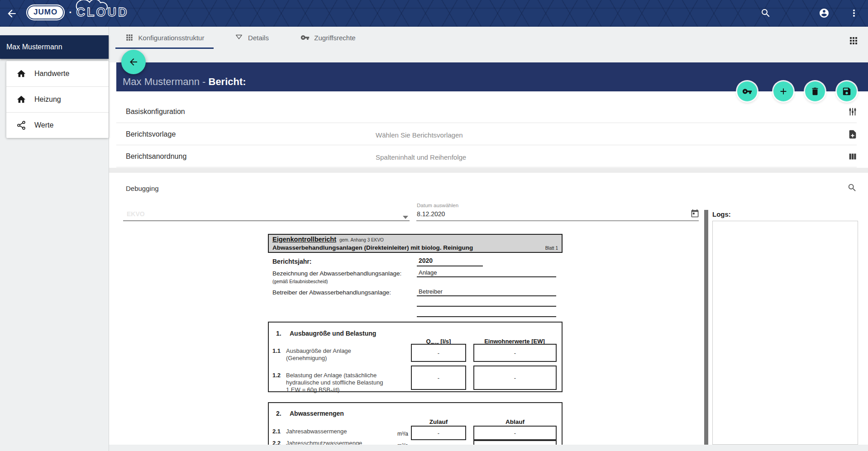 This screenshot has width=868, height=451. I want to click on more-vert-icon, so click(854, 13).